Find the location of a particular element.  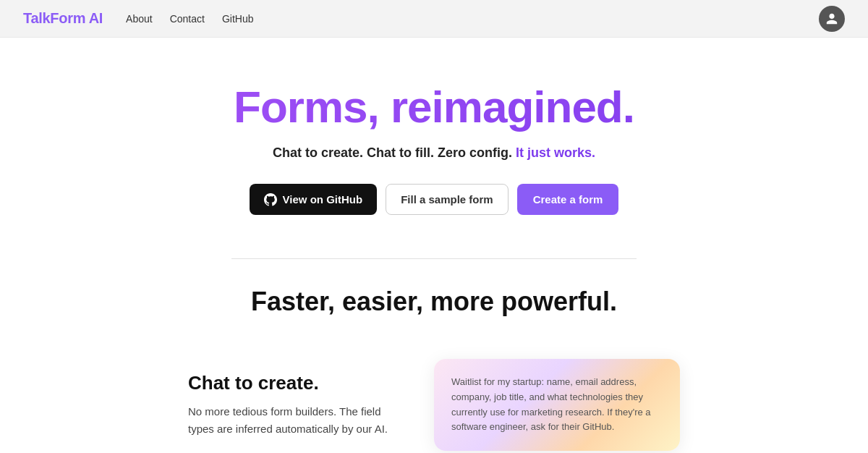

user-avatar is located at coordinates (832, 19).